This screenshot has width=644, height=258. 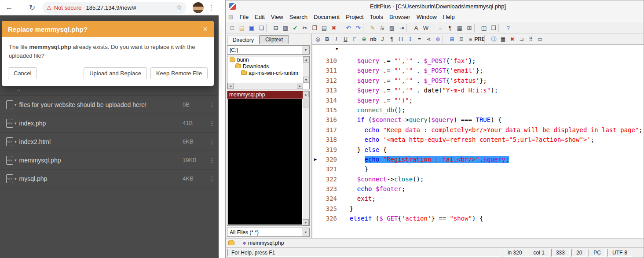 I want to click on code-text: exit;, so click(x=356, y=199).